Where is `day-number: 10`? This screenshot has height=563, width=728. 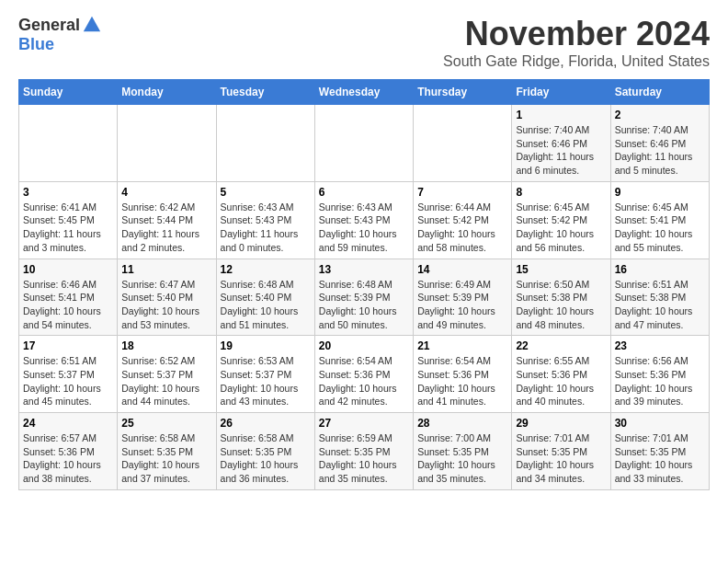
day-number: 10 is located at coordinates (68, 270).